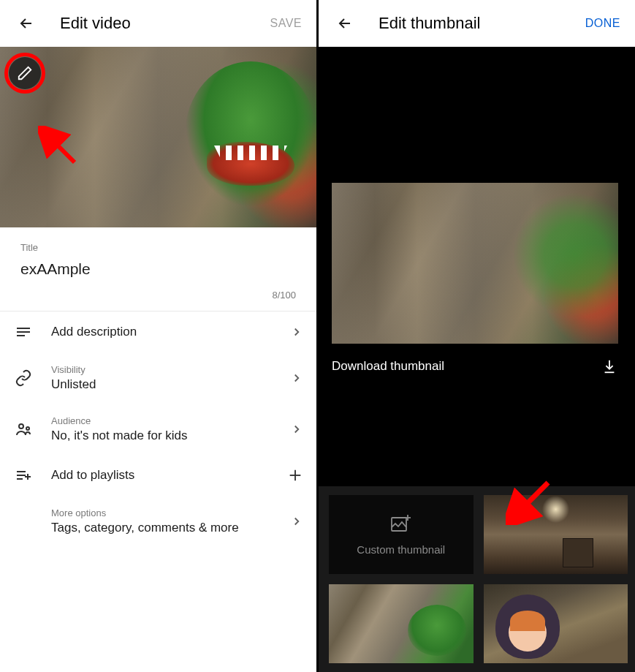 This screenshot has height=672, width=635. What do you see at coordinates (475, 263) in the screenshot?
I see `thumbnail-preview` at bounding box center [475, 263].